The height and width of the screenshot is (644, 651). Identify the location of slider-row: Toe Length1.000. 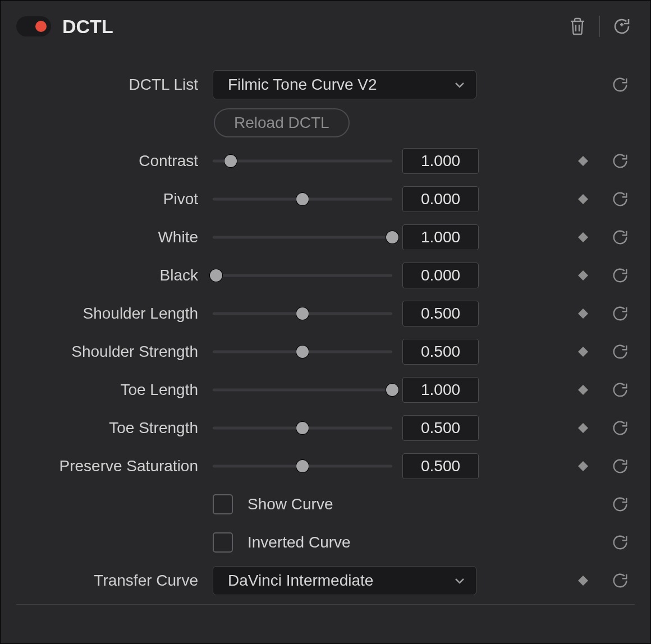
(326, 390).